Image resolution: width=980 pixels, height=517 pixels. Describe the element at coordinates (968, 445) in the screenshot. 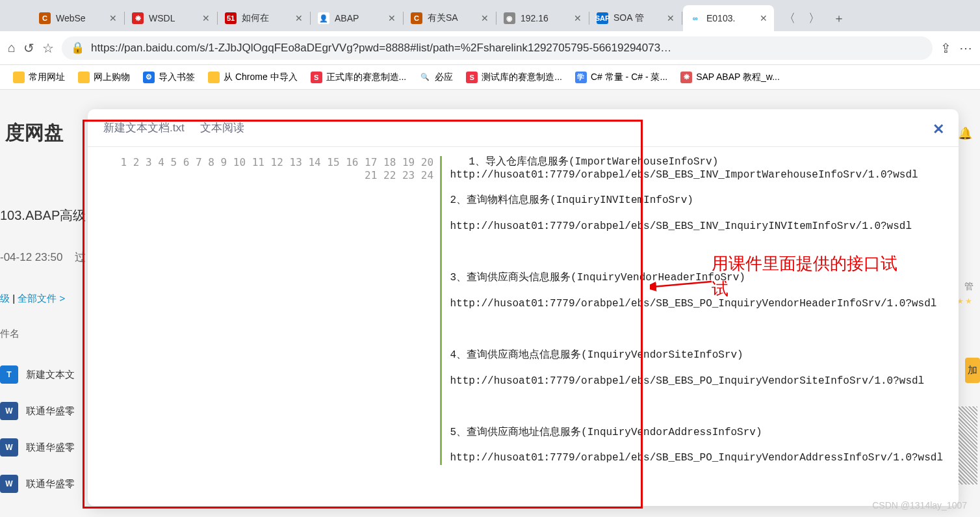

I see `qr-code` at that location.